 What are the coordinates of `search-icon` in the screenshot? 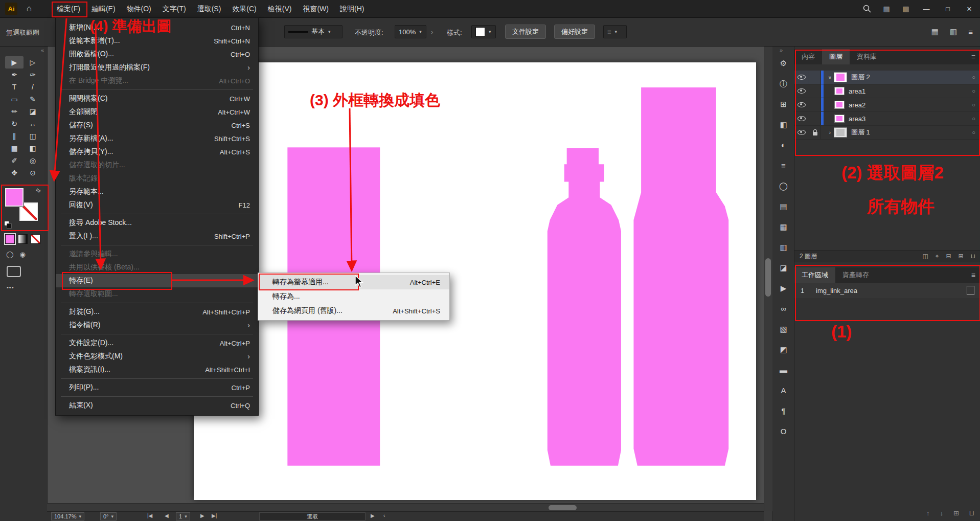 It's located at (867, 9).